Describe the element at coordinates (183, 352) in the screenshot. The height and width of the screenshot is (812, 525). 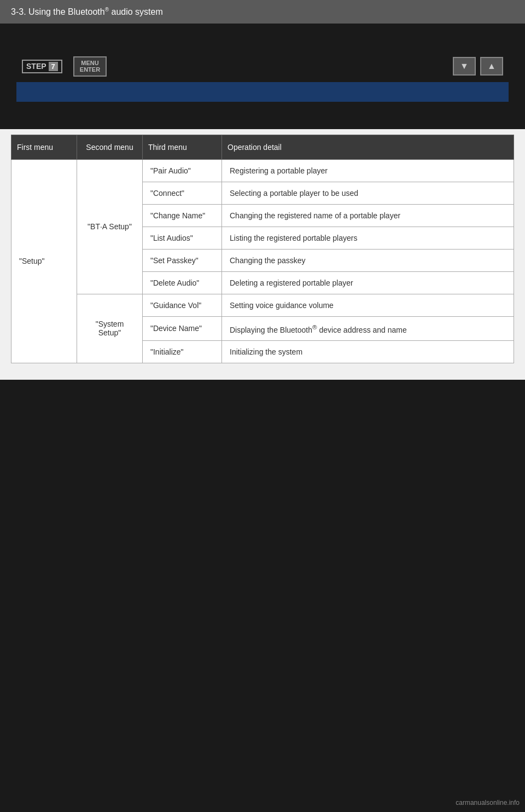
I see `third-menu-initialize: "Initialize"` at that location.